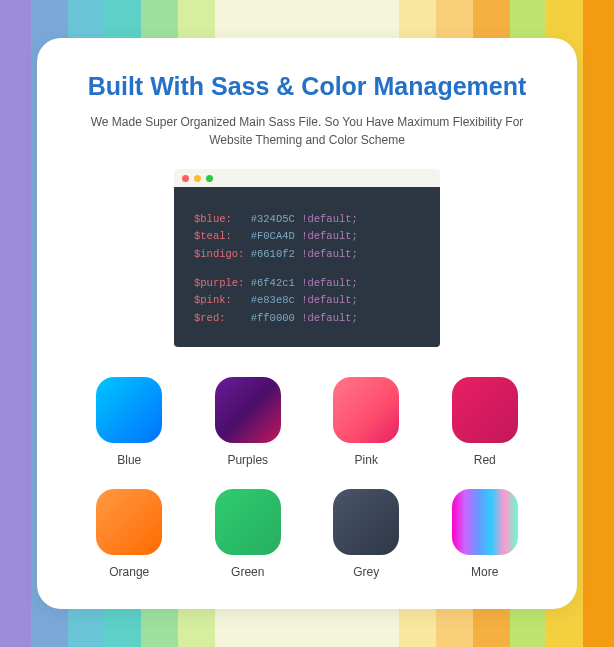 The image size is (614, 647). Describe the element at coordinates (307, 300) in the screenshot. I see `code-line: $pink: #e83e8c !default;` at that location.